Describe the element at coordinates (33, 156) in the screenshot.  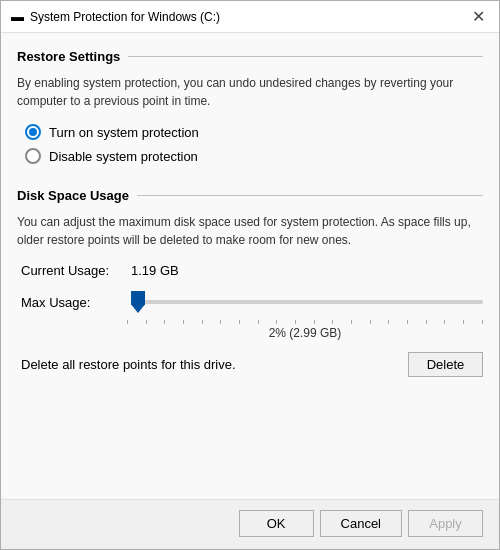
I see `radio-circle-off` at that location.